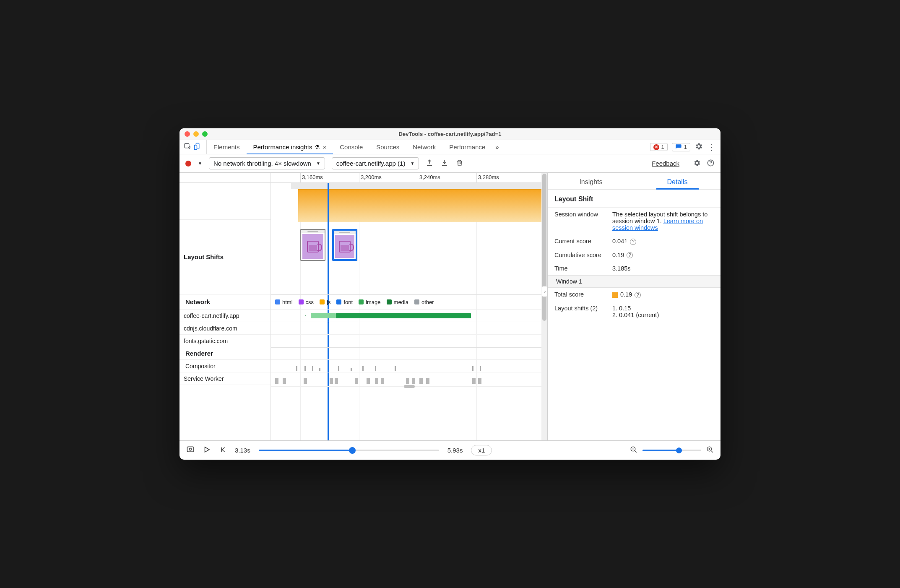 This screenshot has width=900, height=588. I want to click on playback-speed: x1, so click(481, 450).